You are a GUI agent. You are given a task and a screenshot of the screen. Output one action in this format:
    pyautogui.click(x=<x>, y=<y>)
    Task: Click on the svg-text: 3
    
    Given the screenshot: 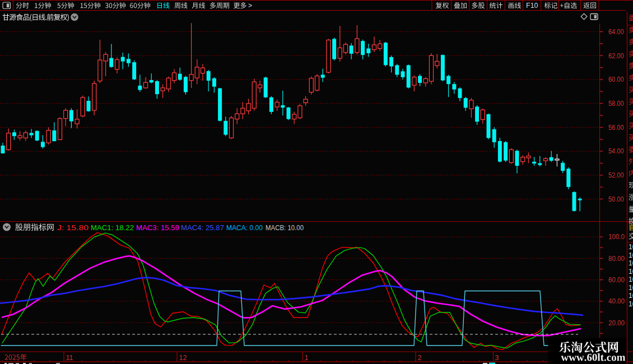 What is the action you would take?
    pyautogui.click(x=497, y=358)
    